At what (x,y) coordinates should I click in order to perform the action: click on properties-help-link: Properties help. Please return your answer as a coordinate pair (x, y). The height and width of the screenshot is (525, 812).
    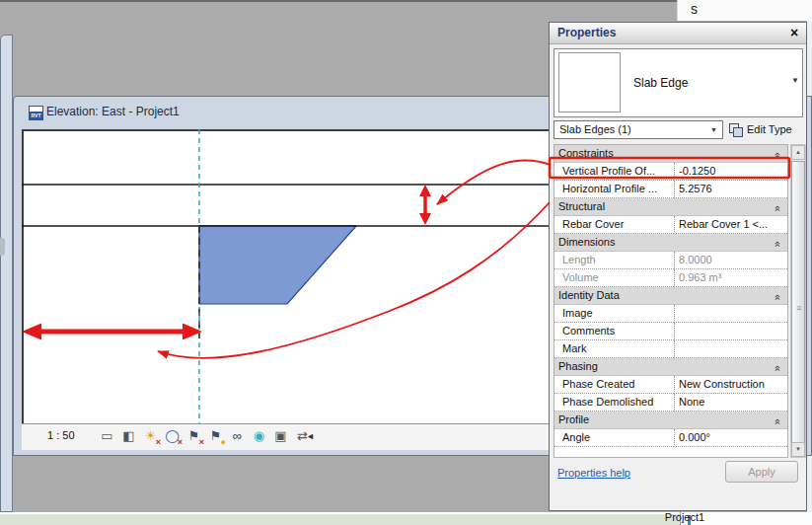
    Looking at the image, I should click on (594, 473).